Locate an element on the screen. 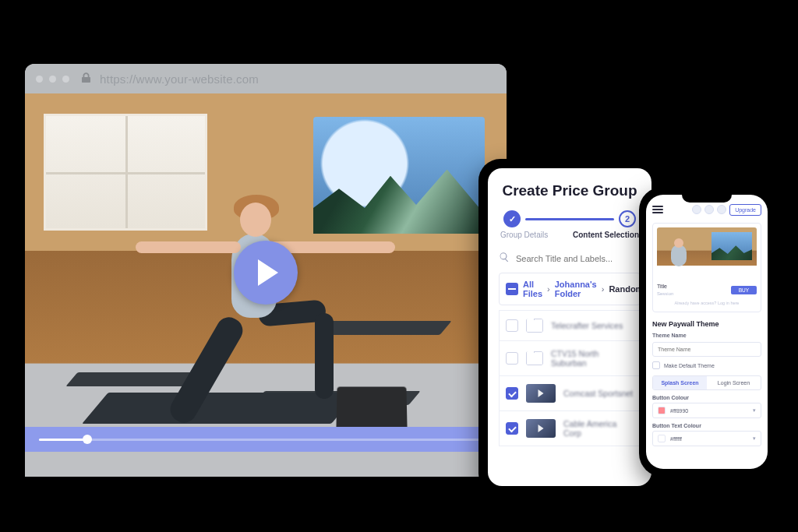 The height and width of the screenshot is (532, 798). phone-notch is located at coordinates (707, 197).